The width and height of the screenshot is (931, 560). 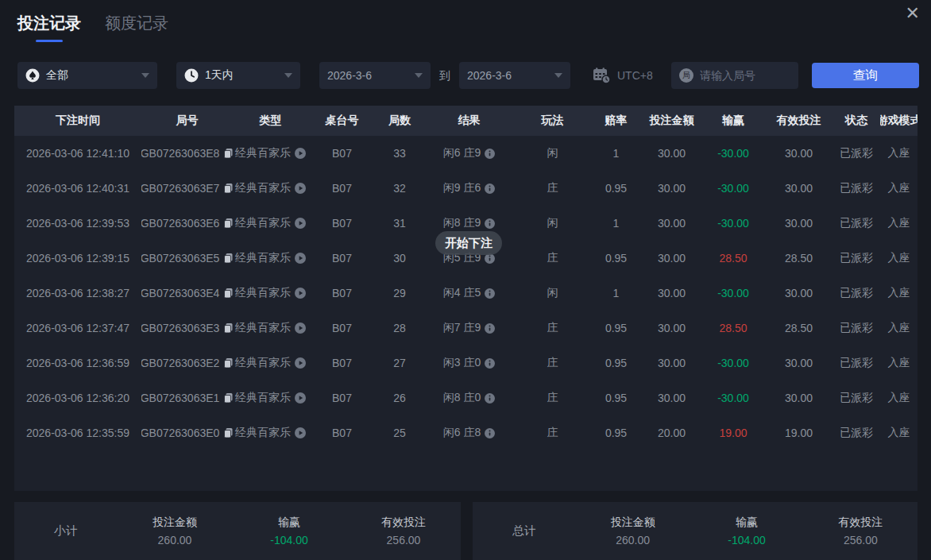 What do you see at coordinates (866, 75) in the screenshot?
I see `query-button: 查询` at bounding box center [866, 75].